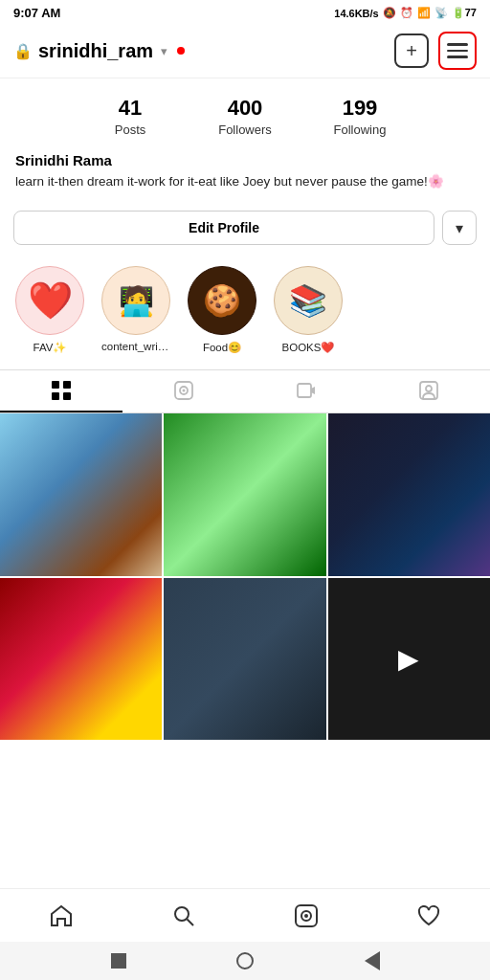  What do you see at coordinates (50, 310) in the screenshot?
I see `highlight-fav: ❤️ FAV✨` at bounding box center [50, 310].